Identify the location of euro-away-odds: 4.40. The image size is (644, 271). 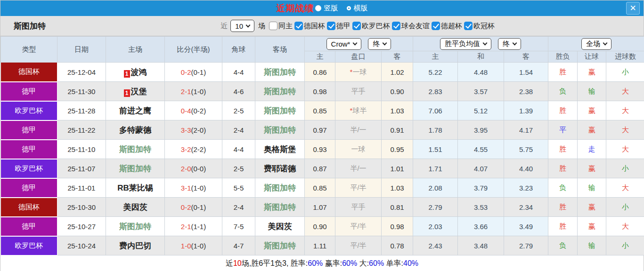
(526, 168).